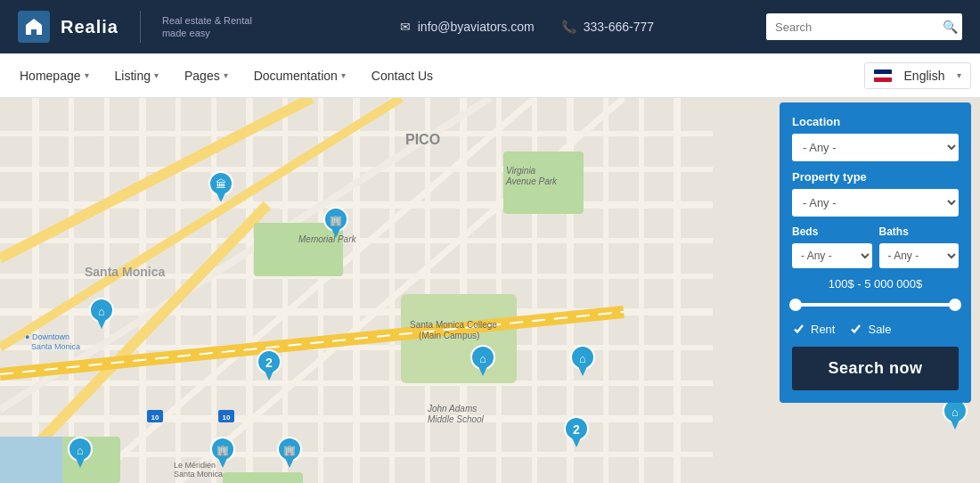  What do you see at coordinates (531, 182) in the screenshot?
I see `svg-text: Avenue Park` at bounding box center [531, 182].